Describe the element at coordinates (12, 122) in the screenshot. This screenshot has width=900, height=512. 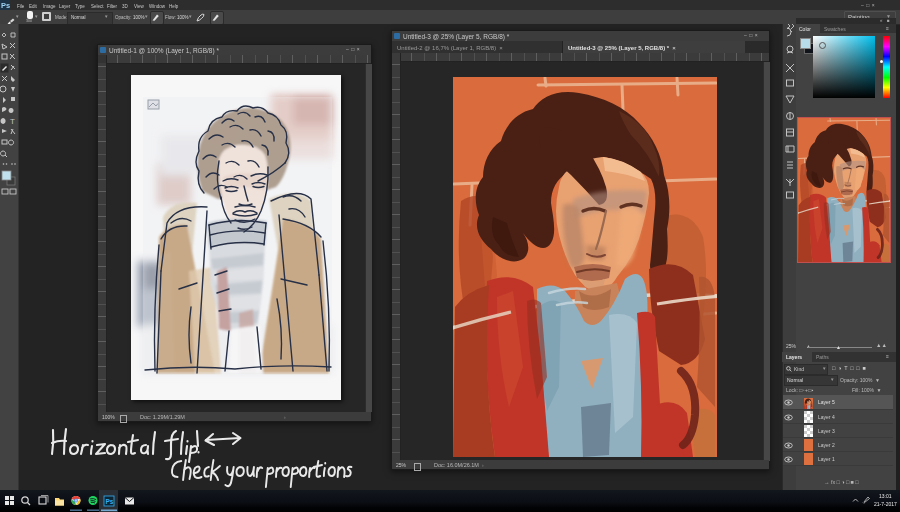
I see `svg-text: T` at that location.